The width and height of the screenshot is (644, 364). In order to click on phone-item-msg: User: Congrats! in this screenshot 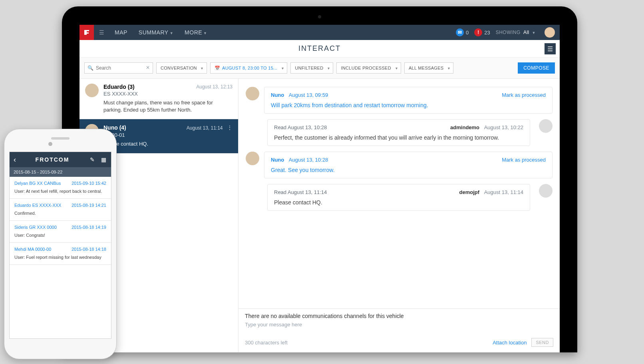, I will do `click(60, 235)`.